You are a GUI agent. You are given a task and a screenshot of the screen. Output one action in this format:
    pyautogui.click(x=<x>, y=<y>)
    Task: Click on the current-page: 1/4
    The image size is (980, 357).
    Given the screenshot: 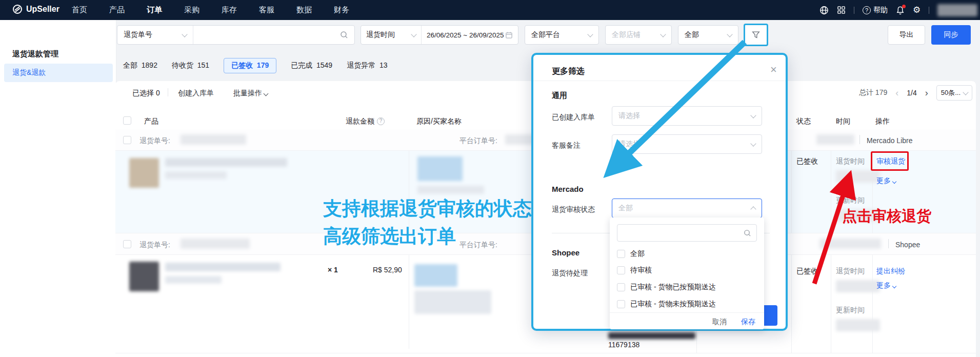 What is the action you would take?
    pyautogui.click(x=912, y=93)
    